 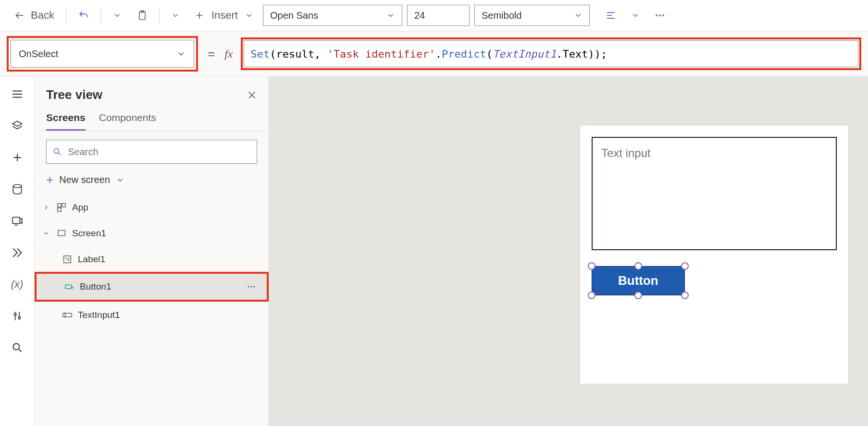 I want to click on align-button, so click(x=611, y=15).